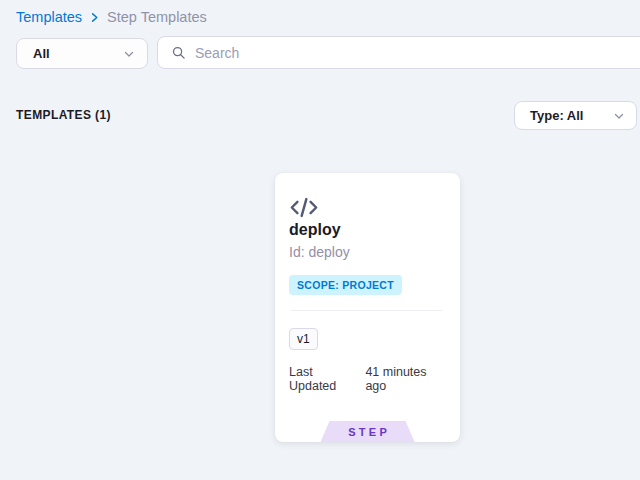 The image size is (640, 480). What do you see at coordinates (366, 208) in the screenshot?
I see `code-icon` at bounding box center [366, 208].